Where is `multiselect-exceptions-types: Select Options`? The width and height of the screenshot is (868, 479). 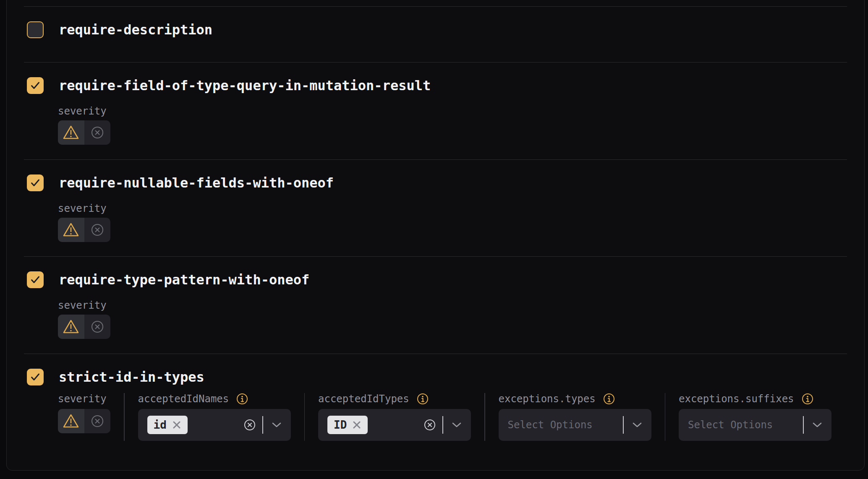 multiselect-exceptions-types: Select Options is located at coordinates (575, 425).